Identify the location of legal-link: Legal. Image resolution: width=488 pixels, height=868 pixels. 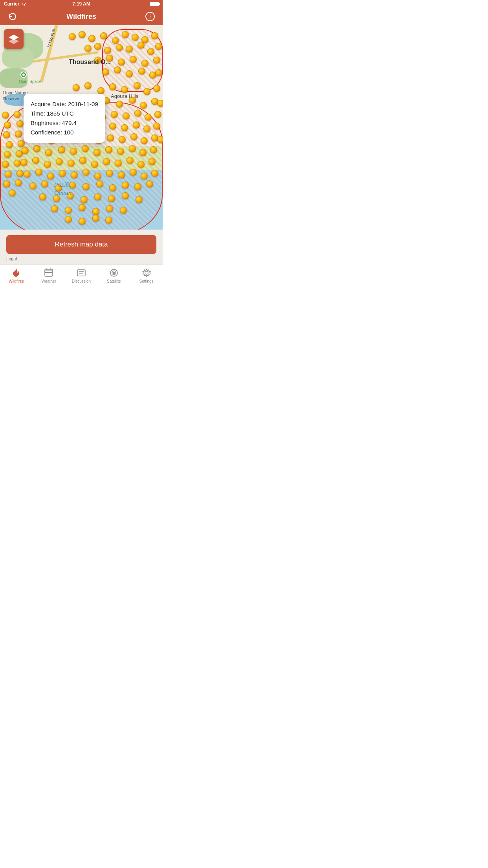
(81, 259).